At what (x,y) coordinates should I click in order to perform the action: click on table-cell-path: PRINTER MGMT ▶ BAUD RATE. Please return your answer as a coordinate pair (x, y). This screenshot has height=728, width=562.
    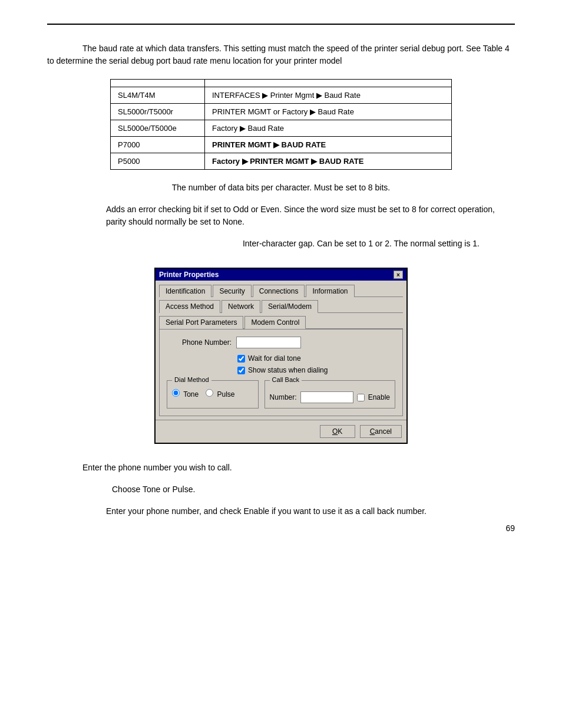
    Looking at the image, I should click on (329, 145).